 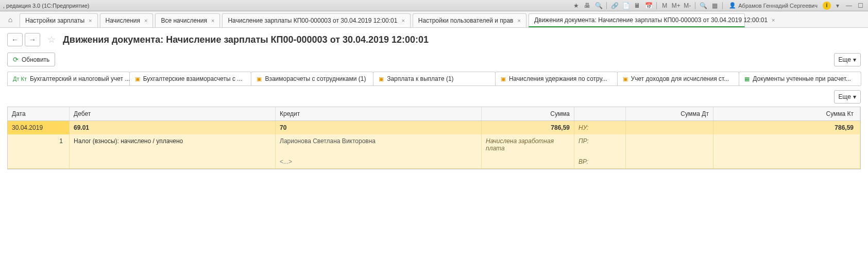 I want to click on home-button: ⌂, so click(x=10, y=20).